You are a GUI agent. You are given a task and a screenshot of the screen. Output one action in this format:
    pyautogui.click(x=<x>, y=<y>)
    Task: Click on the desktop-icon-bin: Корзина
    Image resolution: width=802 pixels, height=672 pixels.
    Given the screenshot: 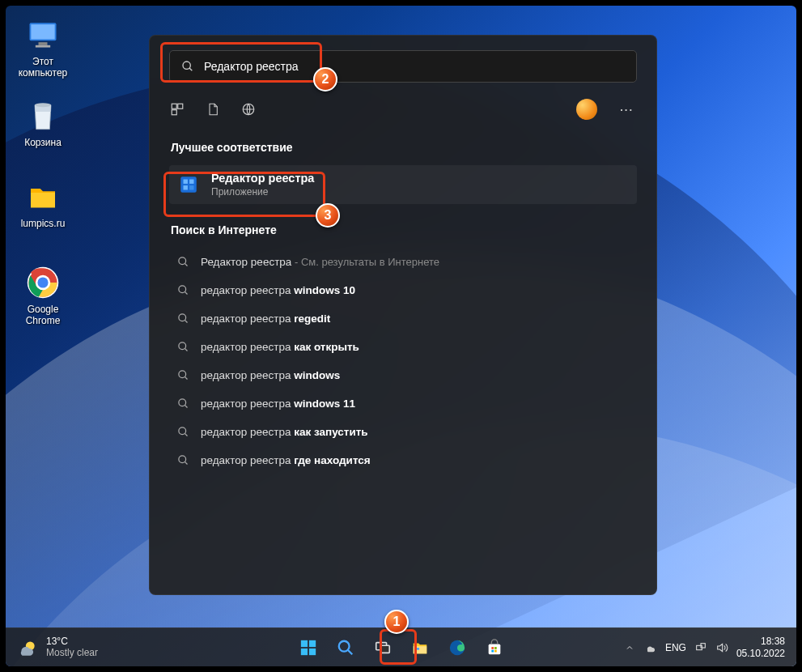 What is the action you would take?
    pyautogui.click(x=43, y=123)
    